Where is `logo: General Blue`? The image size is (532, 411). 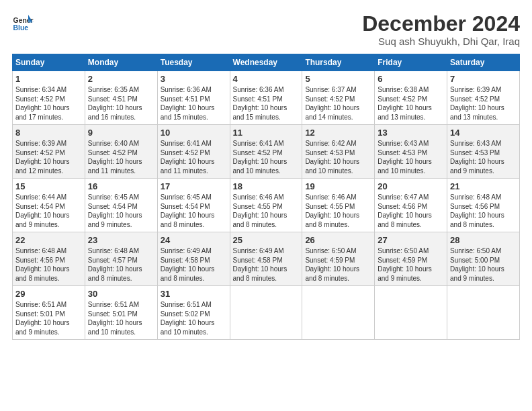
logo: General Blue is located at coordinates (23, 23).